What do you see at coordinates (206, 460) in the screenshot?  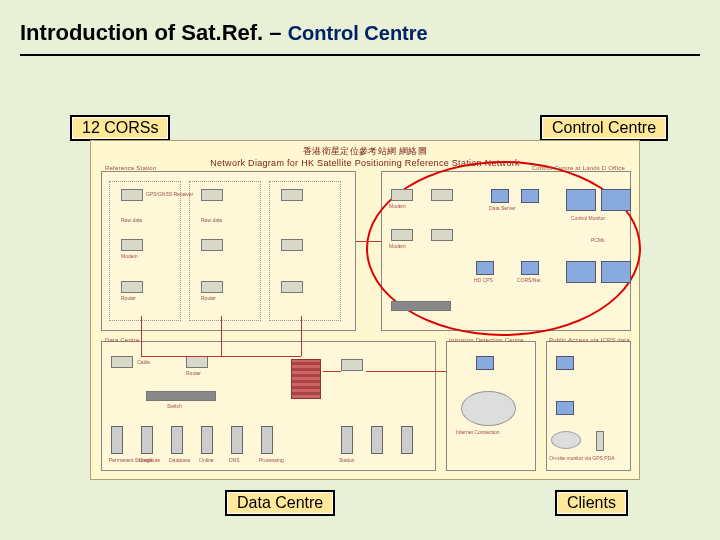 I see `cap: Online` at bounding box center [206, 460].